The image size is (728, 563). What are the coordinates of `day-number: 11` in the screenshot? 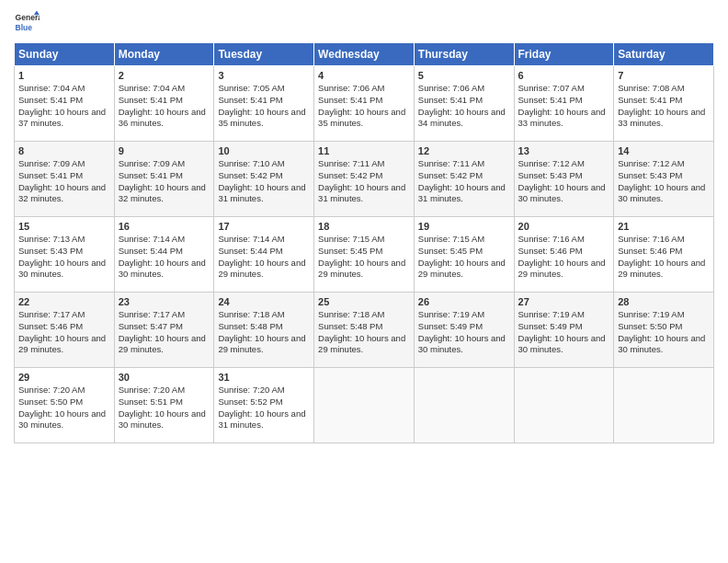 It's located at (364, 151).